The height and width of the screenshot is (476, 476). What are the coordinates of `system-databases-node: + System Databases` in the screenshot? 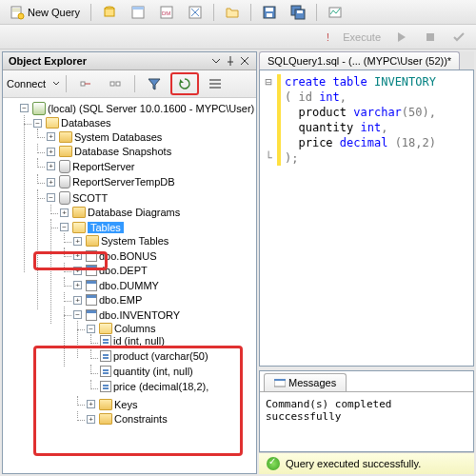 It's located at (105, 137).